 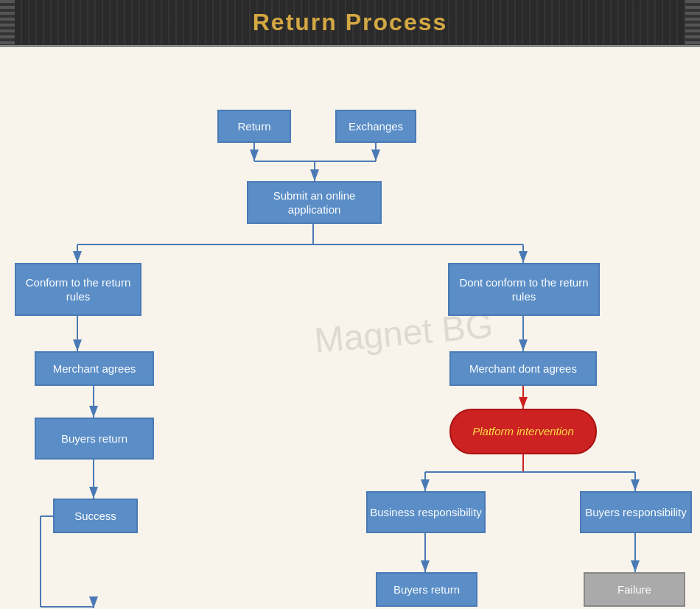 What do you see at coordinates (96, 515) in the screenshot?
I see `success-box: Success` at bounding box center [96, 515].